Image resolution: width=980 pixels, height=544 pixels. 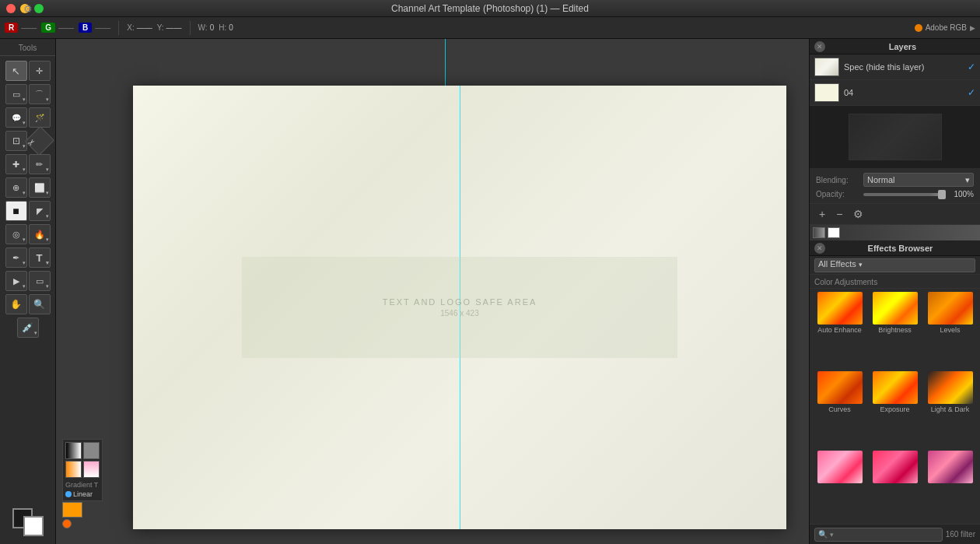 What do you see at coordinates (895, 388) in the screenshot?
I see `effect-exposure-thumb` at bounding box center [895, 388].